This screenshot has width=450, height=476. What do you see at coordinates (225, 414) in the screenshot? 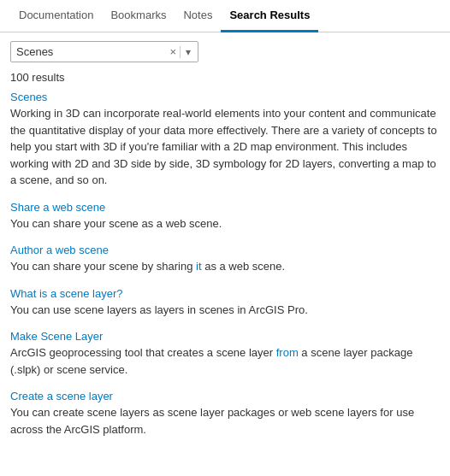
I see `result-item-create-scene-layer: Create a scene layer You can create scen…` at bounding box center [225, 414].